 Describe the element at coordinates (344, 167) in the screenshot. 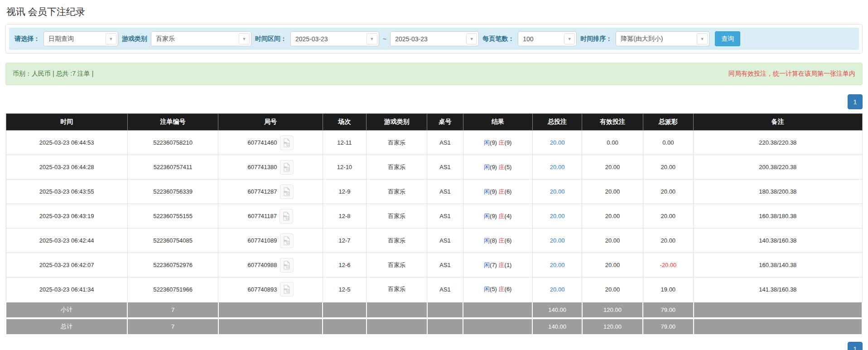

I see `cell-session: 12-10` at that location.